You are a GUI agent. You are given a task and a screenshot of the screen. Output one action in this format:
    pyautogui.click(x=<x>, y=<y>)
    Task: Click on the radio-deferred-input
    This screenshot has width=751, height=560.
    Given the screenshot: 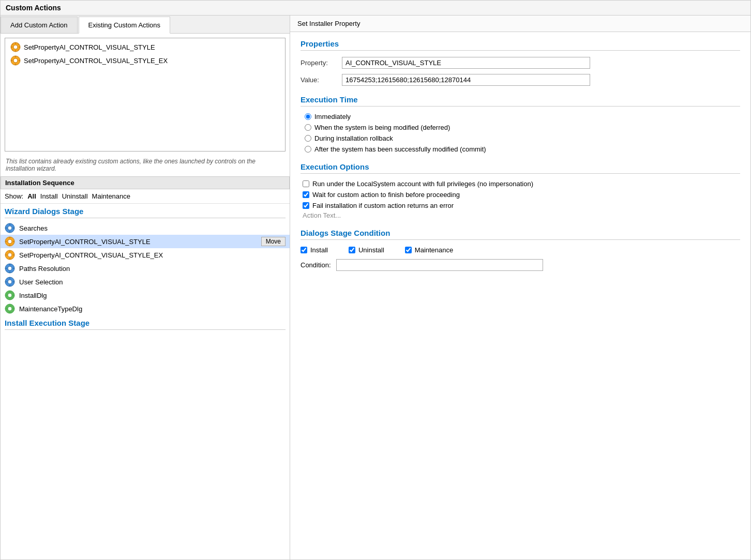 What is the action you would take?
    pyautogui.click(x=308, y=127)
    